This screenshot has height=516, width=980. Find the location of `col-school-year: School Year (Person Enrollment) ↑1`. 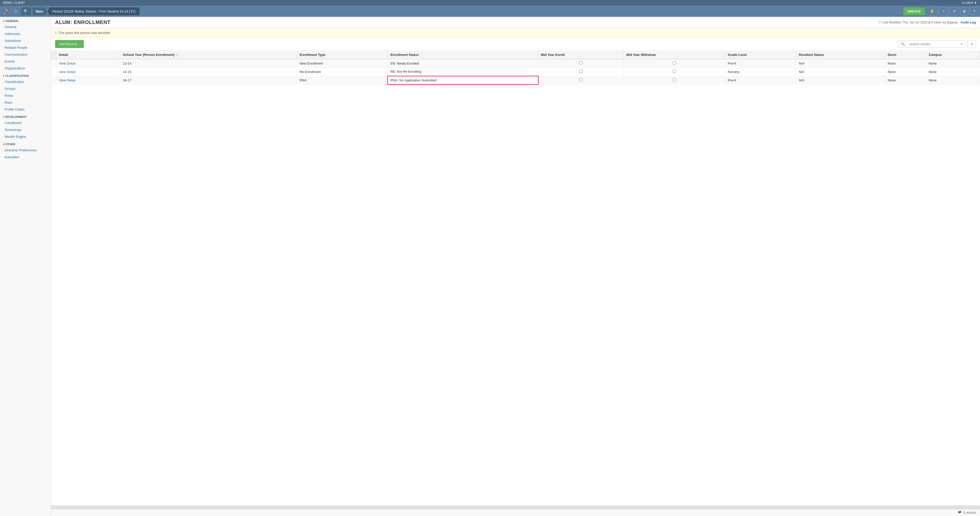

col-school-year: School Year (Person Enrollment) ↑1 is located at coordinates (208, 55).